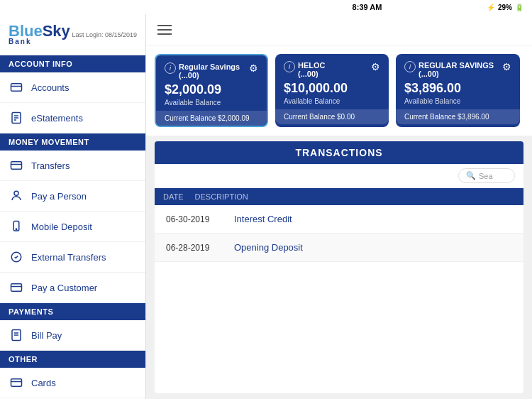 This screenshot has height=399, width=532. Describe the element at coordinates (410, 67) in the screenshot. I see `account-info-icon-2: i` at that location.